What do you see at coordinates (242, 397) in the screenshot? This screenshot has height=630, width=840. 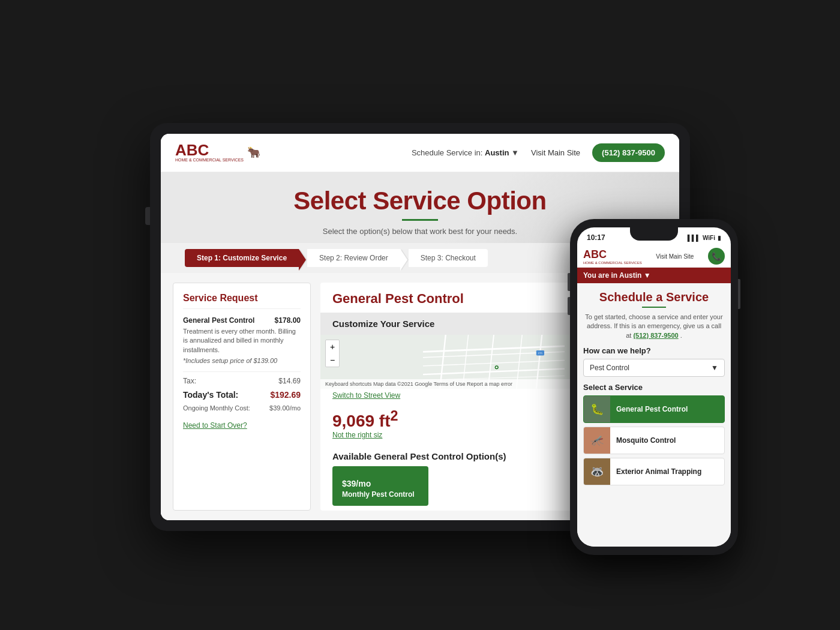 I see `service-request-card: Service Request General Pest Control $17…` at bounding box center [242, 397].